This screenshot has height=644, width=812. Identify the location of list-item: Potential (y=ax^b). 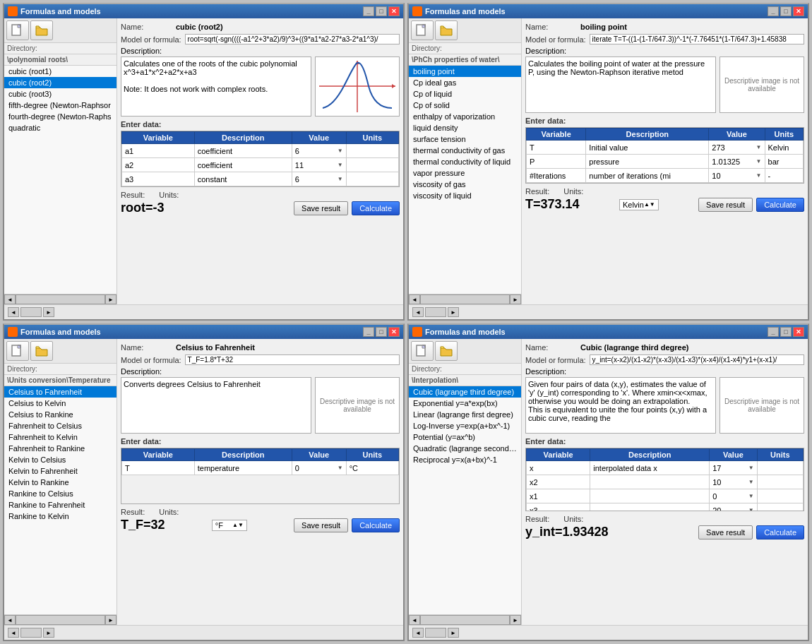
(465, 437).